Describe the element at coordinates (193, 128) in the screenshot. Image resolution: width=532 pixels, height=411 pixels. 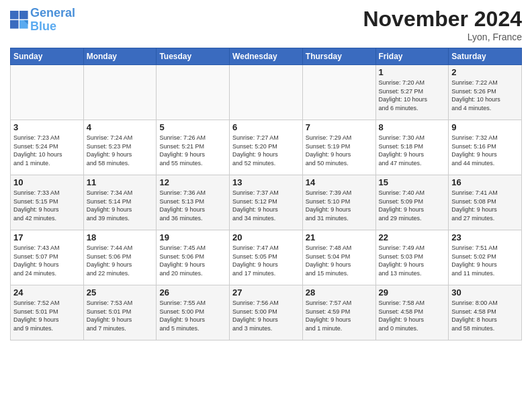
I see `day-number: 5` at that location.